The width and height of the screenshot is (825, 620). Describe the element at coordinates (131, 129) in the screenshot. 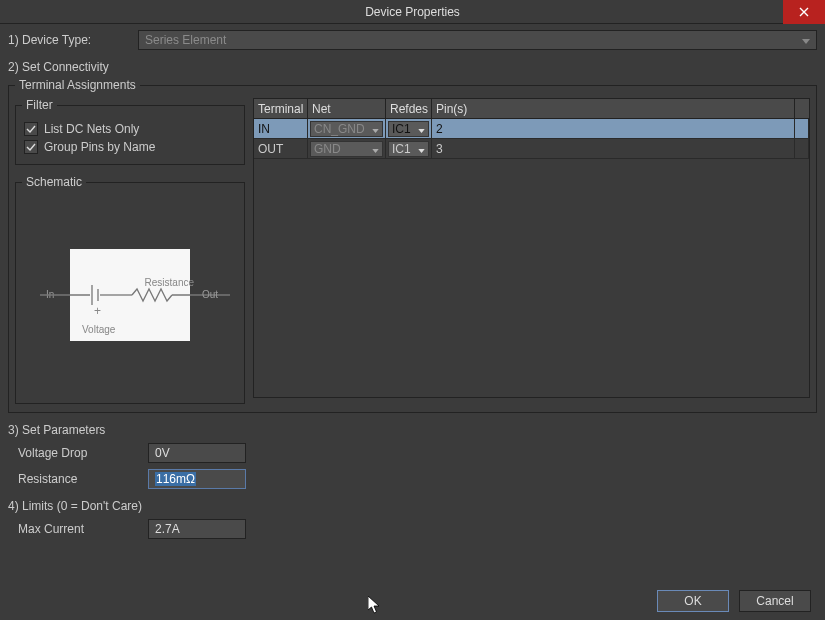

I see `list-dc-nets-checkbox: List DC Nets Only` at that location.